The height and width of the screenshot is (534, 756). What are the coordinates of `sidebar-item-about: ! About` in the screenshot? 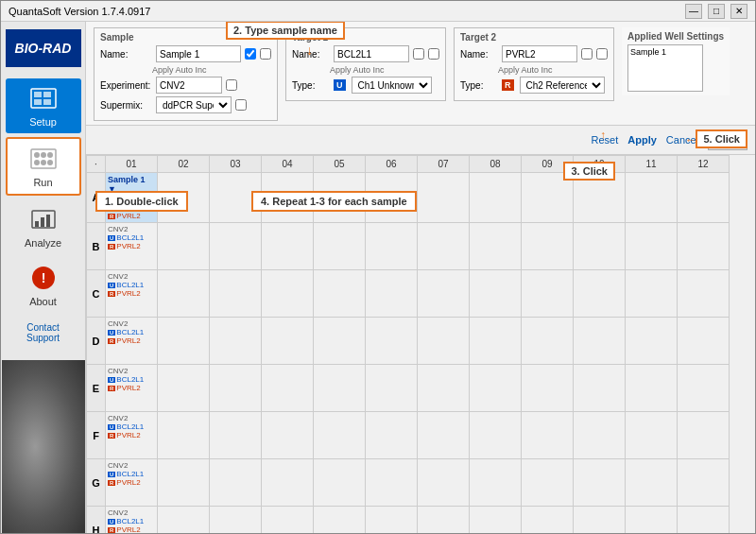 It's located at (43, 285).